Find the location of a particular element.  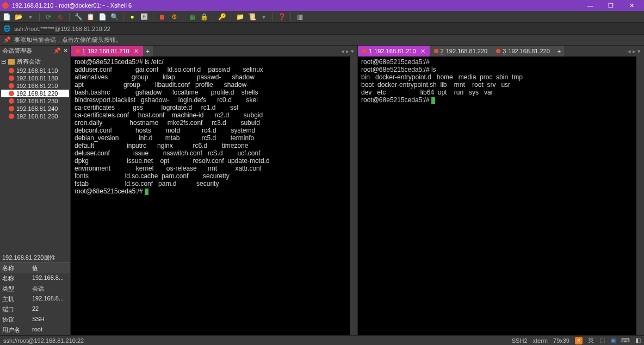

open-icon: 📂 is located at coordinates (18, 17).